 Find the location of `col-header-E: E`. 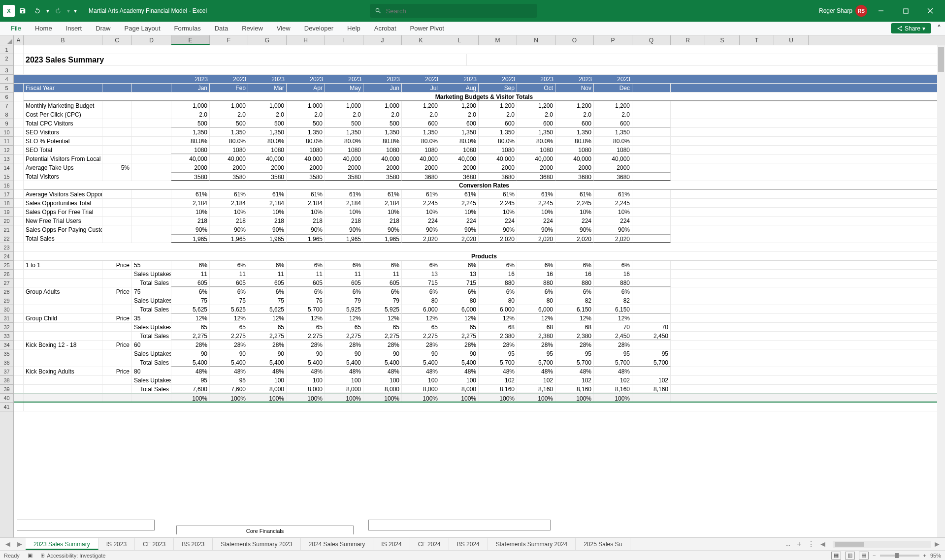

col-header-E: E is located at coordinates (191, 40).